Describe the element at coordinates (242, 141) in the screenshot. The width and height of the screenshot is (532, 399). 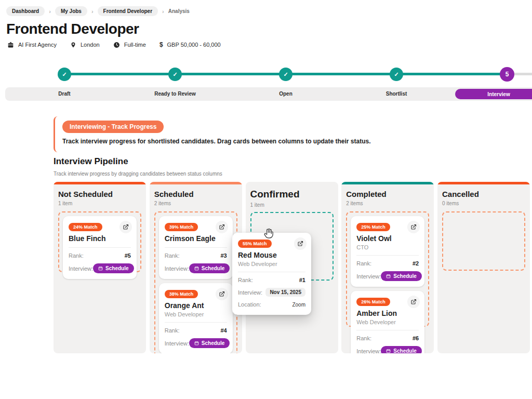
I see `alert-text: Track interview progress for shortlisted…` at that location.